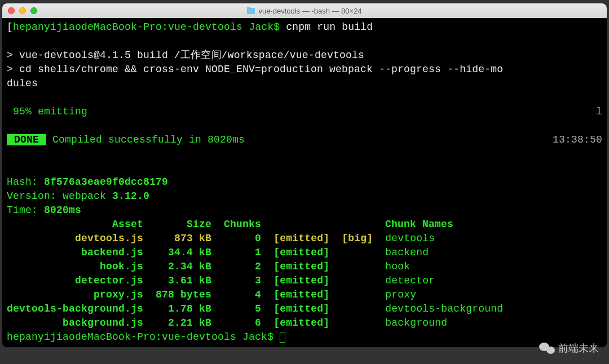 The image size is (609, 364). I want to click on prompt-host: hepanyijiaodeMacBook-Pro, so click(87, 27).